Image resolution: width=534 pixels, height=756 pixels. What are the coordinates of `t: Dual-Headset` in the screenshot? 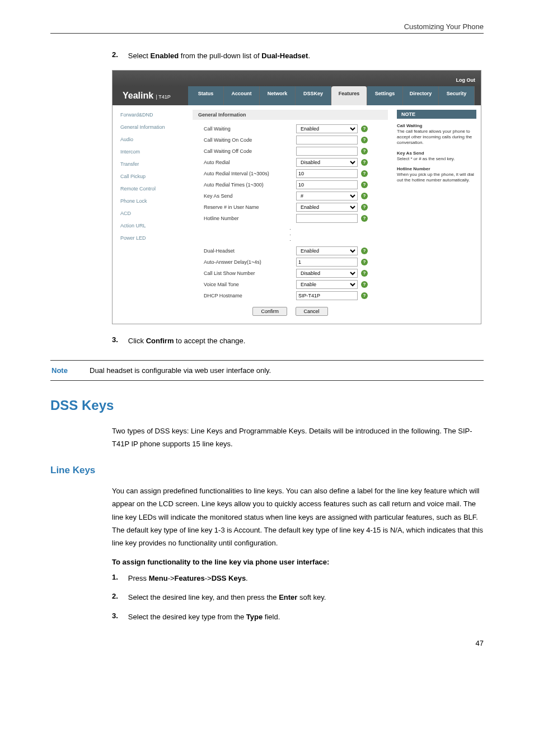 It's located at (284, 56).